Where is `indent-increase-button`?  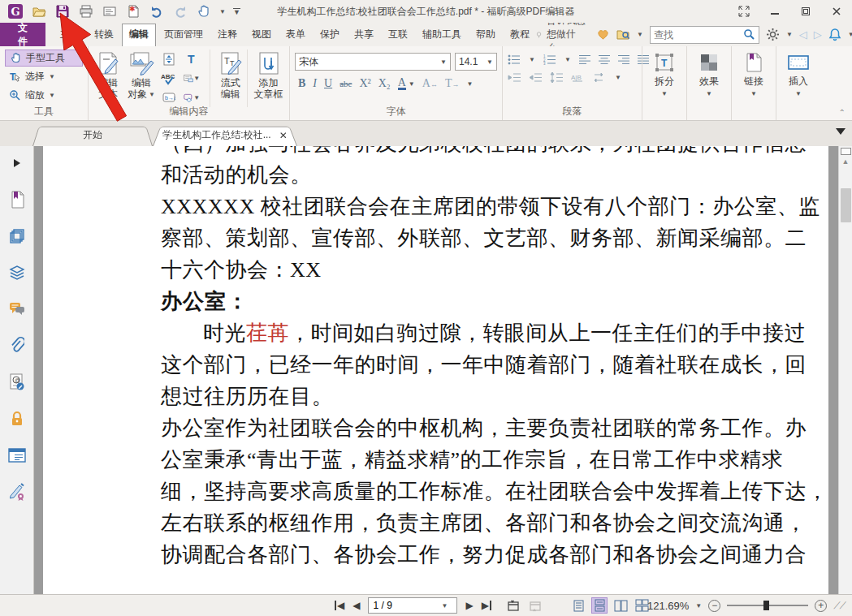 indent-increase-button is located at coordinates (514, 78).